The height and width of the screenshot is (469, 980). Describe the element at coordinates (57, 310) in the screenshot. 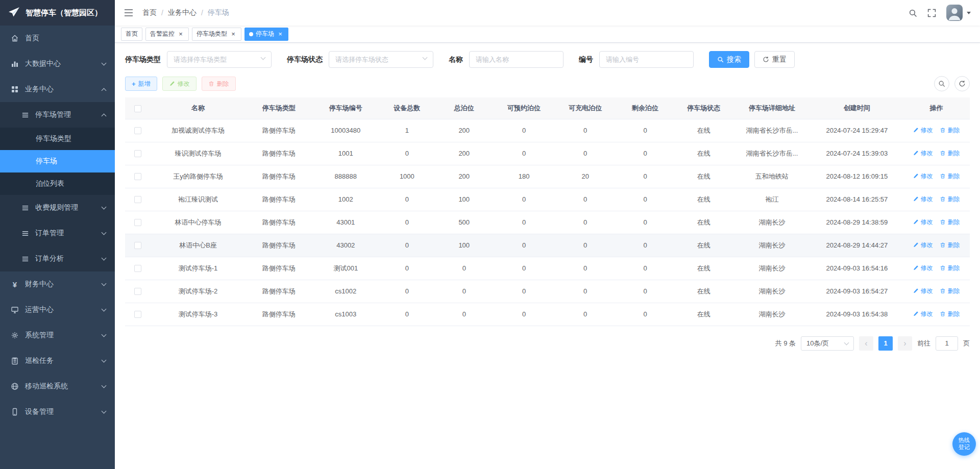

I see `sidebar-item-operations: 运营中心` at that location.